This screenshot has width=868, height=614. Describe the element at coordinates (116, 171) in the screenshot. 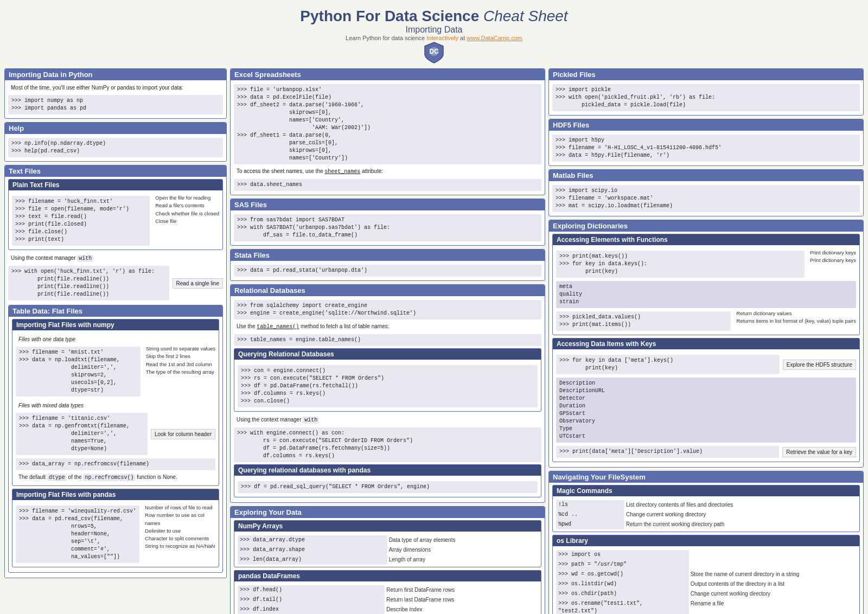

I see `text-files-title: Text Files` at that location.